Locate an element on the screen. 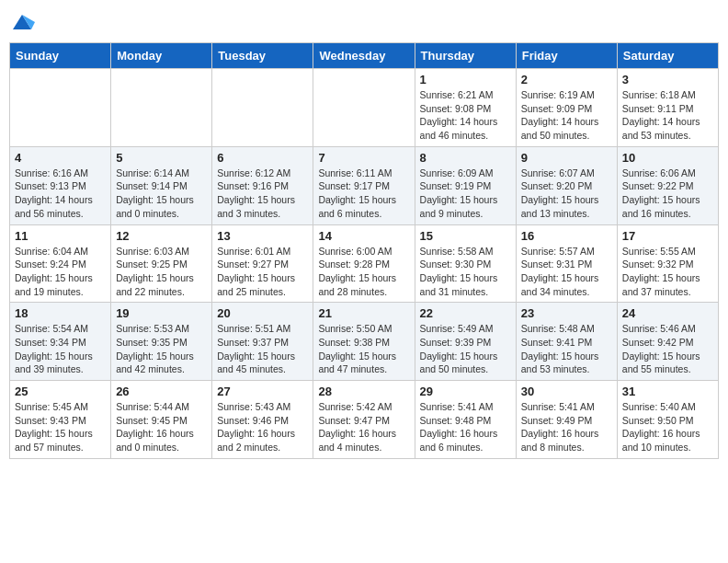 The height and width of the screenshot is (563, 728). day-cell: 9Sunrise: 6:07 AM Sunset: 9:20 PM Daylig… is located at coordinates (566, 186).